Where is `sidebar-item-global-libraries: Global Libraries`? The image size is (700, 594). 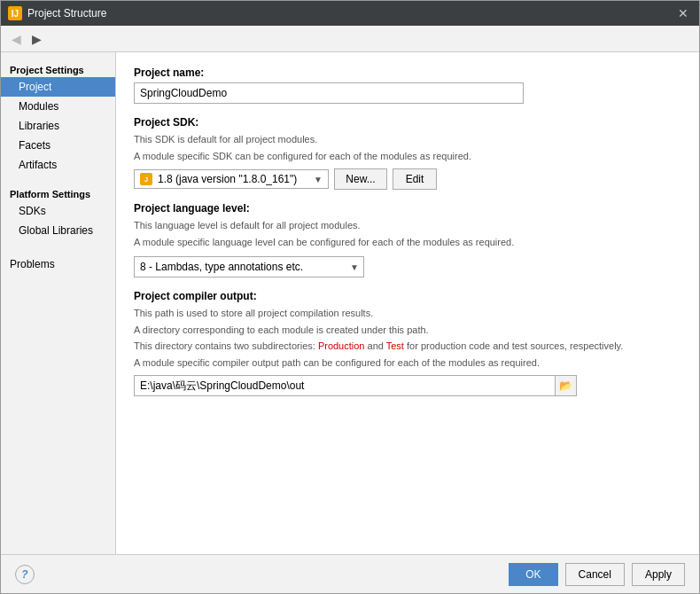
sidebar-item-global-libraries: Global Libraries is located at coordinates (58, 231).